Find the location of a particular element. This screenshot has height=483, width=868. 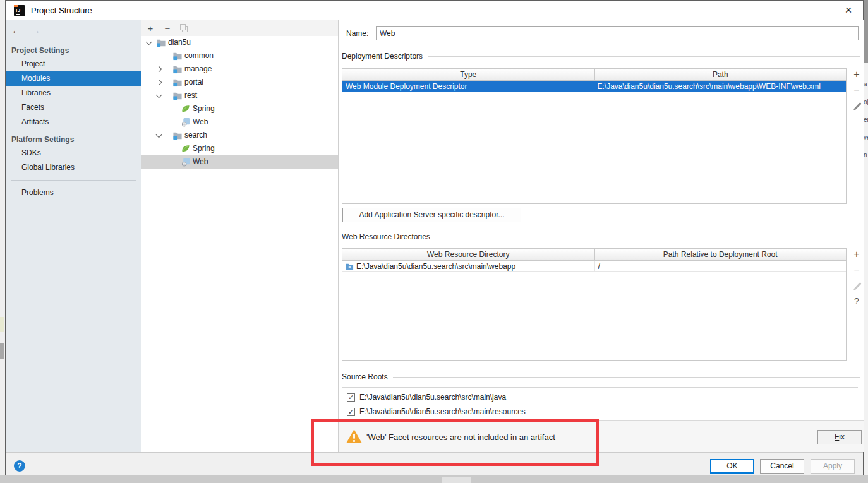

navigation-arrows: ← → is located at coordinates (73, 29).